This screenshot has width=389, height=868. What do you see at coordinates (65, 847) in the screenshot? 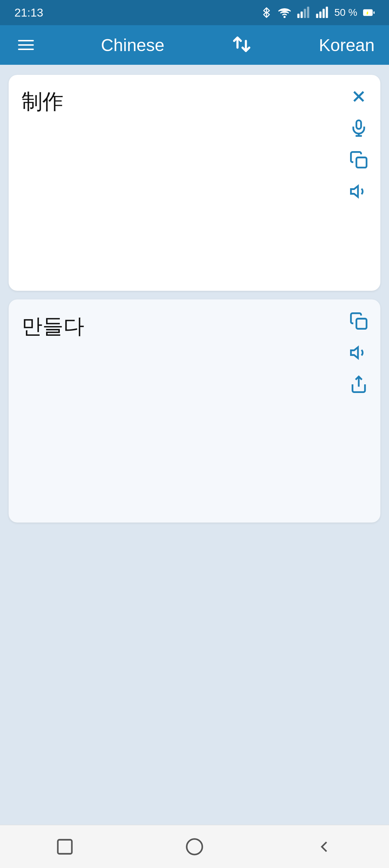
I see `recent-icon` at bounding box center [65, 847].